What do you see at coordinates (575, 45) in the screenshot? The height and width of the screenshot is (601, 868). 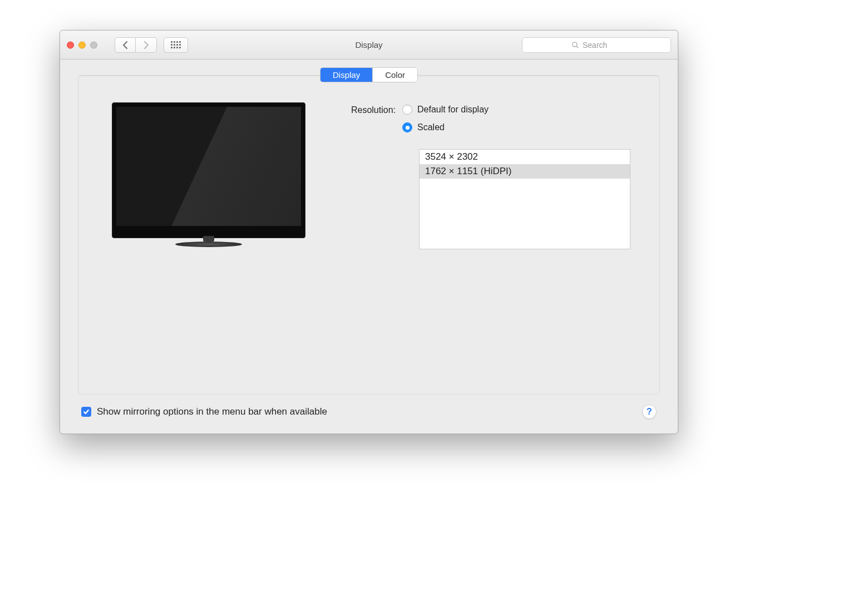 I see `search-icon` at bounding box center [575, 45].